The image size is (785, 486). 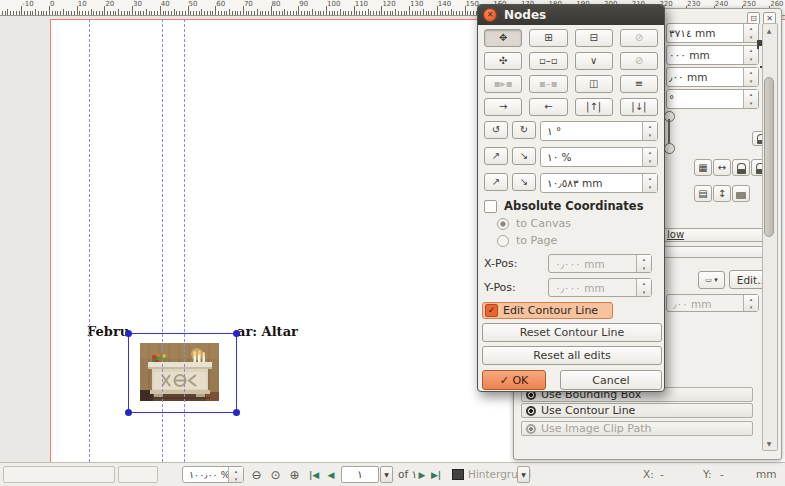 I want to click on transform-value-field: ١٠ %▴▾, so click(x=599, y=157).